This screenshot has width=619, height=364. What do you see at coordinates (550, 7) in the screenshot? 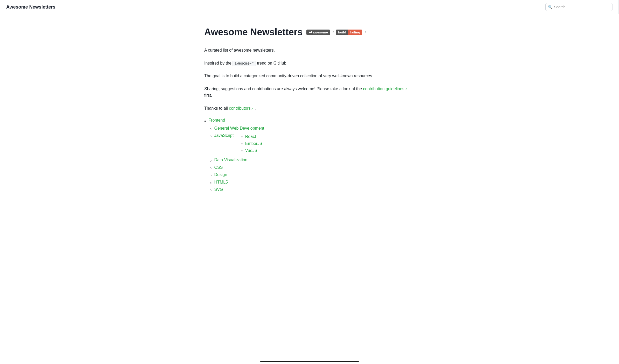
I see `search-icon: 🔍` at bounding box center [550, 7].